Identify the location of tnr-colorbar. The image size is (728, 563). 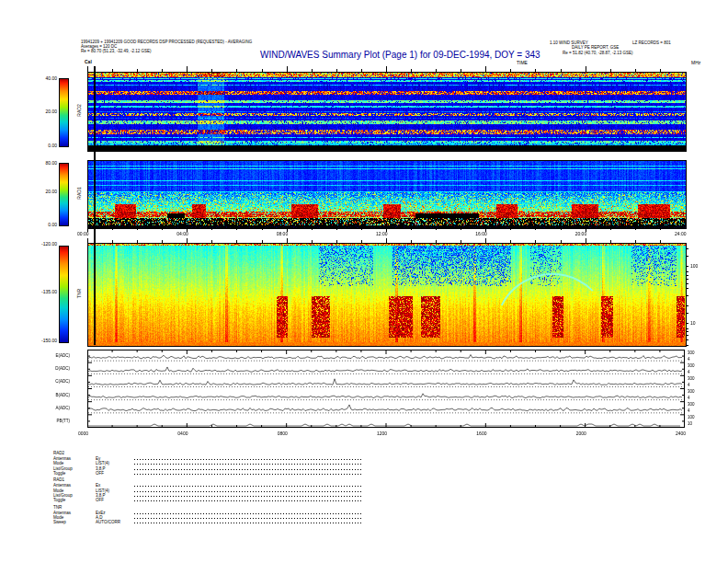
(64, 294).